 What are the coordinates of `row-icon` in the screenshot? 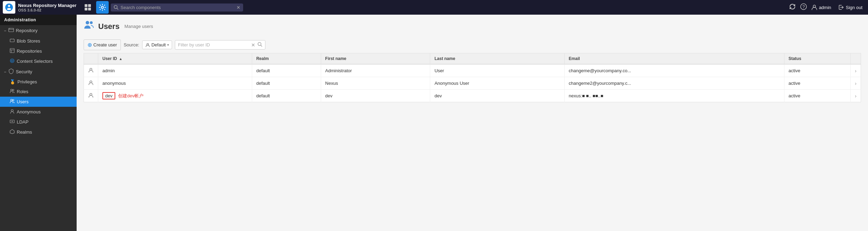 It's located at (91, 83).